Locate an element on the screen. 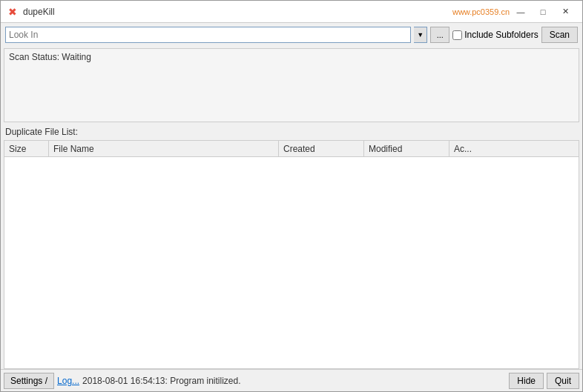  title-controls: — □ ✕ is located at coordinates (543, 12).